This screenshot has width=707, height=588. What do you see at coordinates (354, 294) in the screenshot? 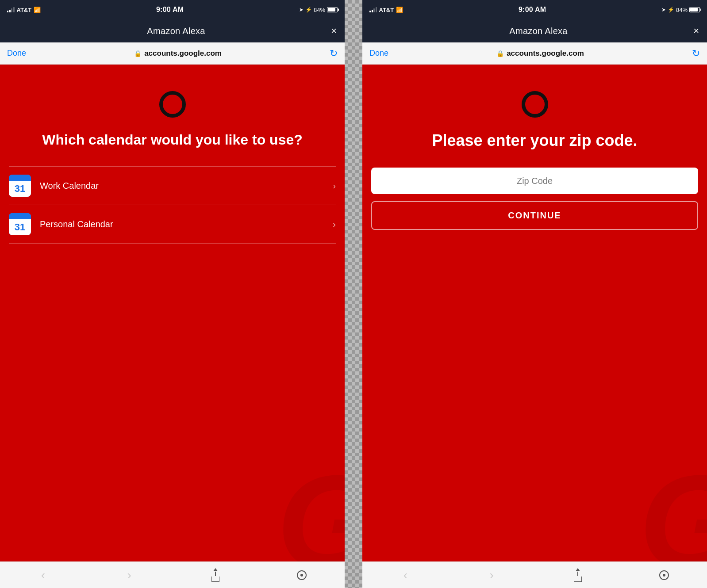
I see `panel-divider` at bounding box center [354, 294].